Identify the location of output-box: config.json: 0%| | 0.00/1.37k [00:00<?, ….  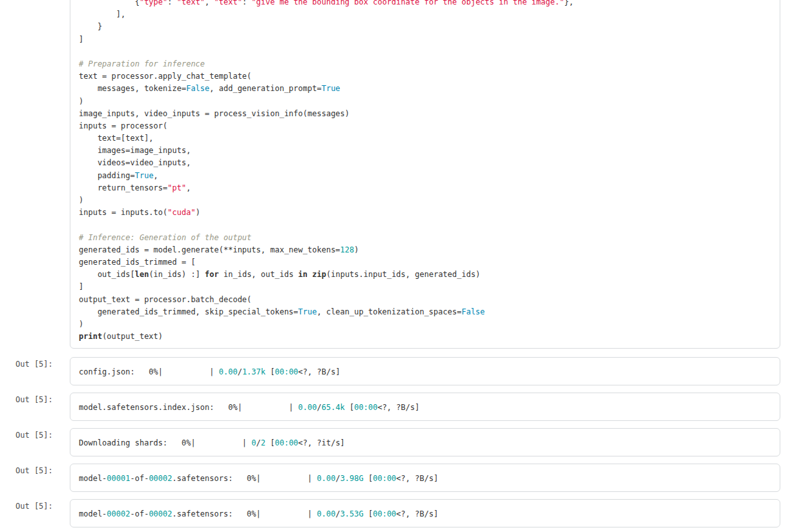
(425, 371).